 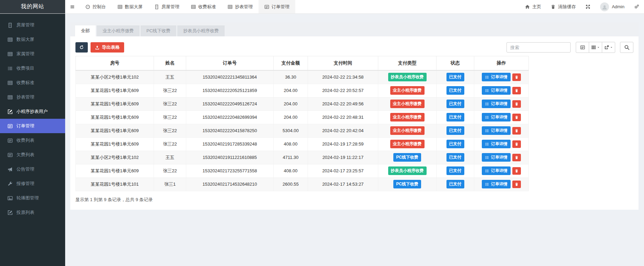 What do you see at coordinates (157, 7) in the screenshot?
I see `building-icon` at bounding box center [157, 7].